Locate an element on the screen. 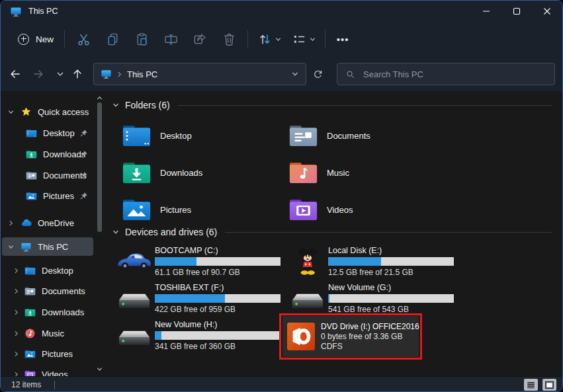 The height and width of the screenshot is (392, 563). cut-button is located at coordinates (83, 39).